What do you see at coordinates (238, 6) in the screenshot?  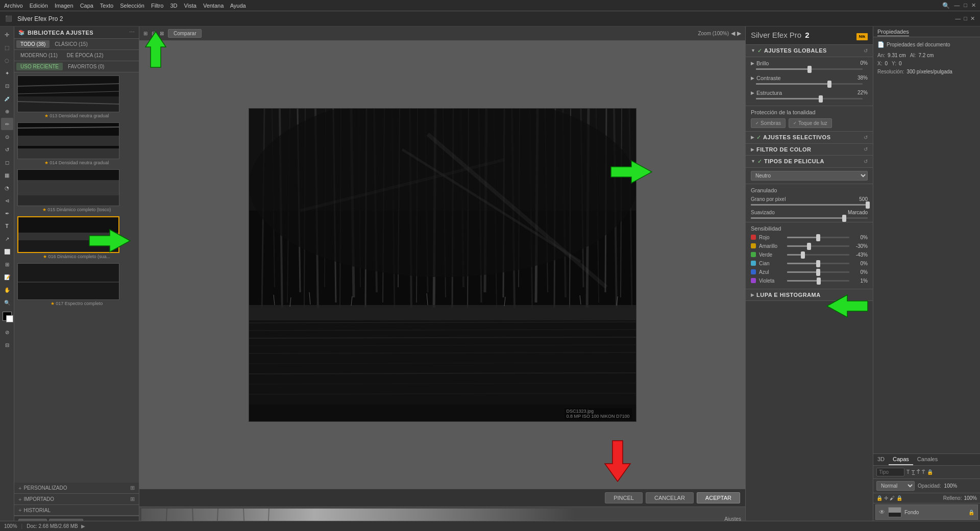 I see `menu-ayuda: Ayuda` at bounding box center [238, 6].